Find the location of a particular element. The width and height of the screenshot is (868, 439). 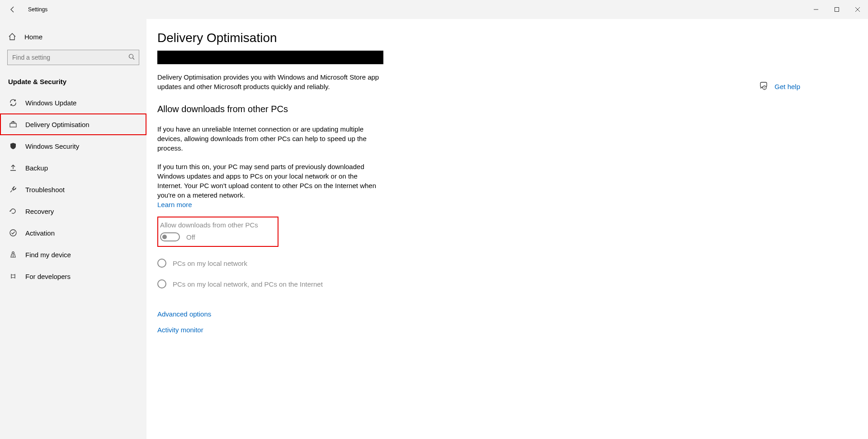

sync-icon is located at coordinates (13, 103).